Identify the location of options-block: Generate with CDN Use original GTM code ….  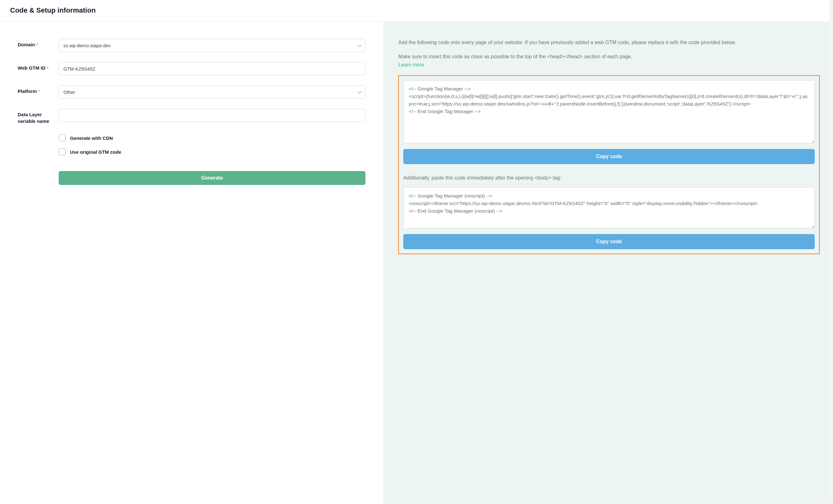
(212, 159).